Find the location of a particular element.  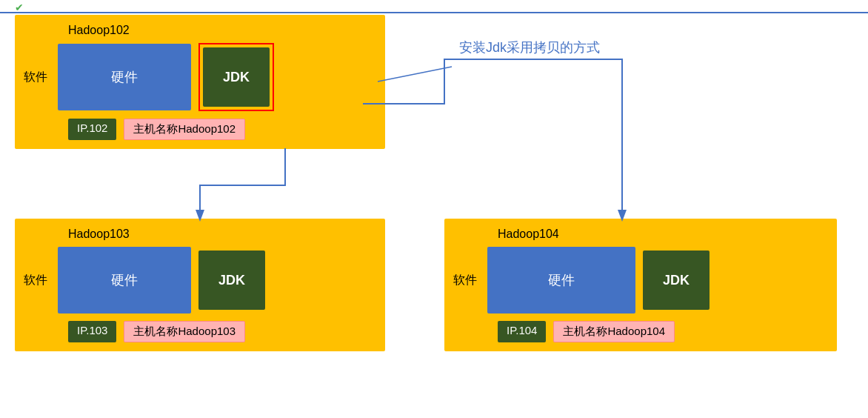

annotation-label: 安装Jdk采用拷贝的方式 is located at coordinates (530, 47).